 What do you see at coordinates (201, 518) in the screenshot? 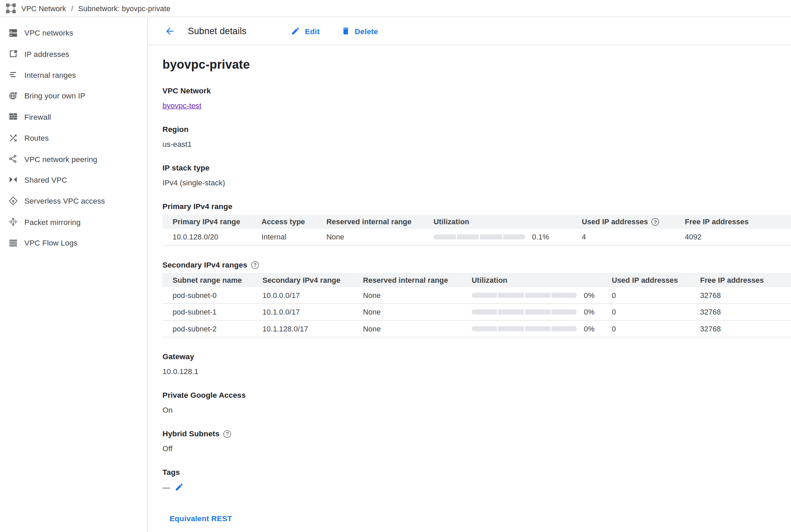
I see `equivalent-rest-button: Equivalent REST` at bounding box center [201, 518].